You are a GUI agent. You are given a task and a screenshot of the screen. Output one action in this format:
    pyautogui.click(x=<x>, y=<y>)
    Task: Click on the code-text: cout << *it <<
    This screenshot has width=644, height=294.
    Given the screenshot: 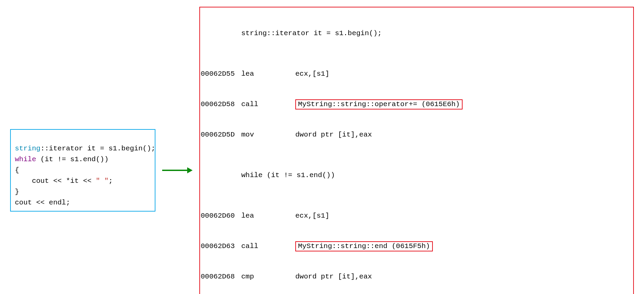 What is the action you would take?
    pyautogui.click(x=55, y=181)
    